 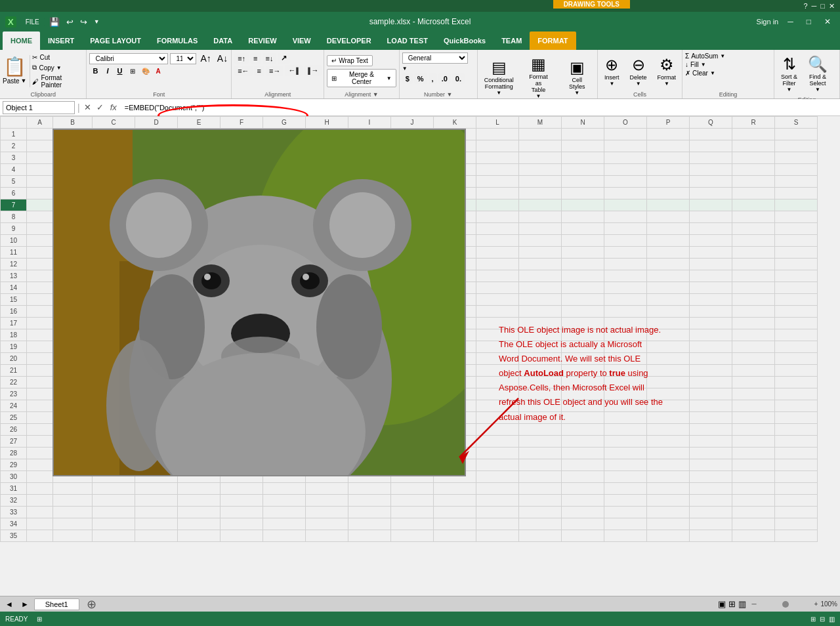 I want to click on merge-dropdown-icon: ▼, so click(x=389, y=79).